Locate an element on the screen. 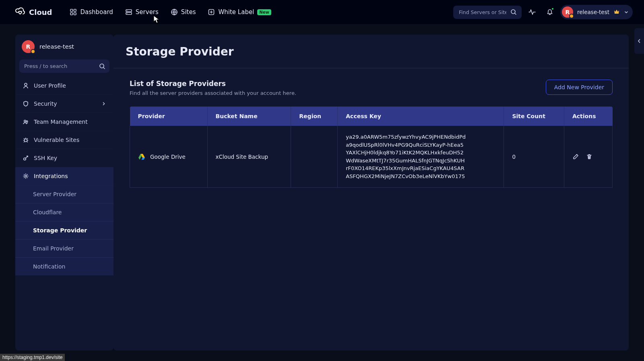 The width and height of the screenshot is (644, 361). th-access-key: Access Key is located at coordinates (421, 116).